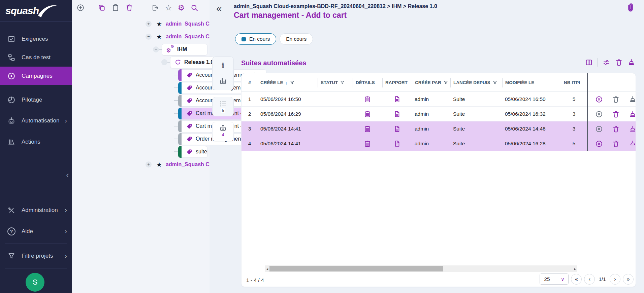 Image resolution: width=644 pixels, height=293 pixels. What do you see at coordinates (141, 49) in the screenshot?
I see `tree-item-campaign-folder: − ⚙⚙ IHM` at bounding box center [141, 49].